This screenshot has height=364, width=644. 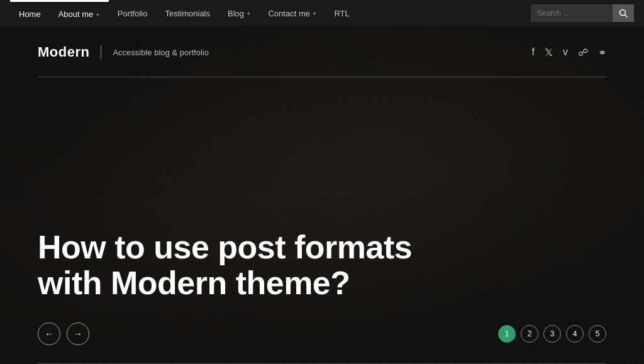 I want to click on social-icon-twitter: 𝕏, so click(x=548, y=53).